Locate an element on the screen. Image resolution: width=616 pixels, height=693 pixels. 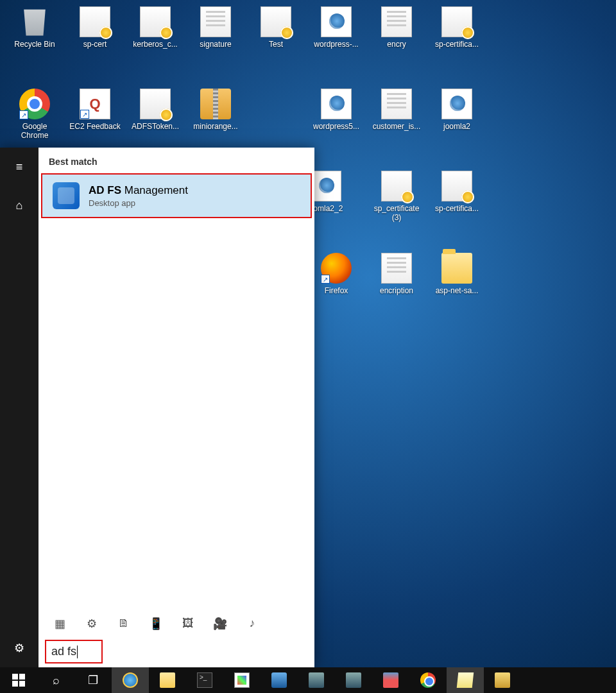
desktop-icon: encription is located at coordinates (397, 274).